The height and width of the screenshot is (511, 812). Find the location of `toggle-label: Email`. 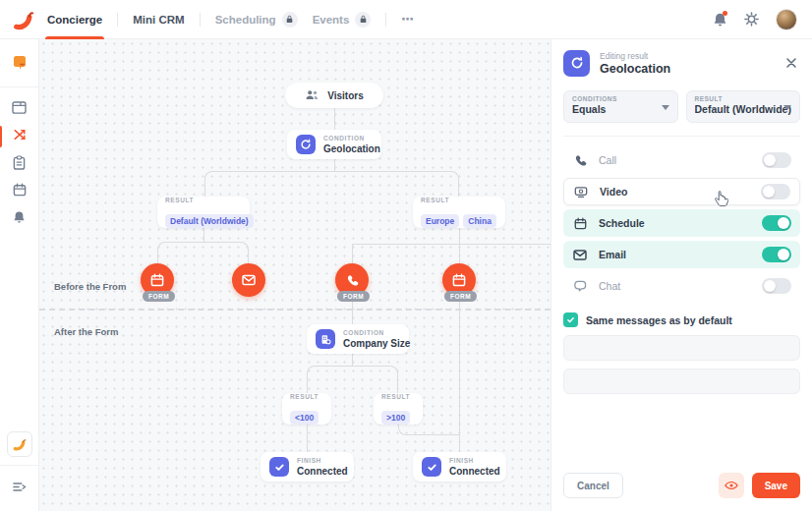

toggle-label: Email is located at coordinates (612, 255).